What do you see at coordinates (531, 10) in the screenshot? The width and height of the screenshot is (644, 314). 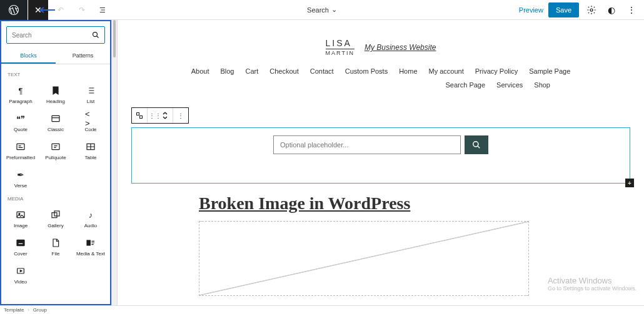 I see `preview-button: Preview` at bounding box center [531, 10].